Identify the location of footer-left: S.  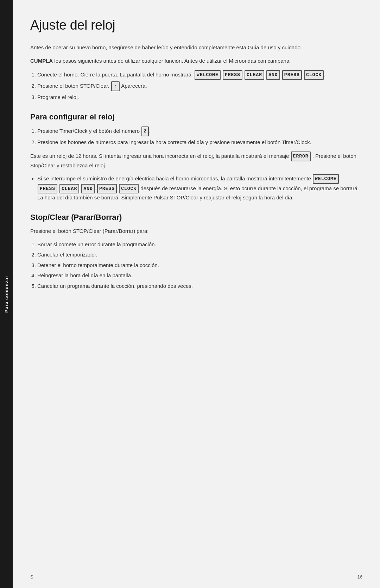
(32, 577).